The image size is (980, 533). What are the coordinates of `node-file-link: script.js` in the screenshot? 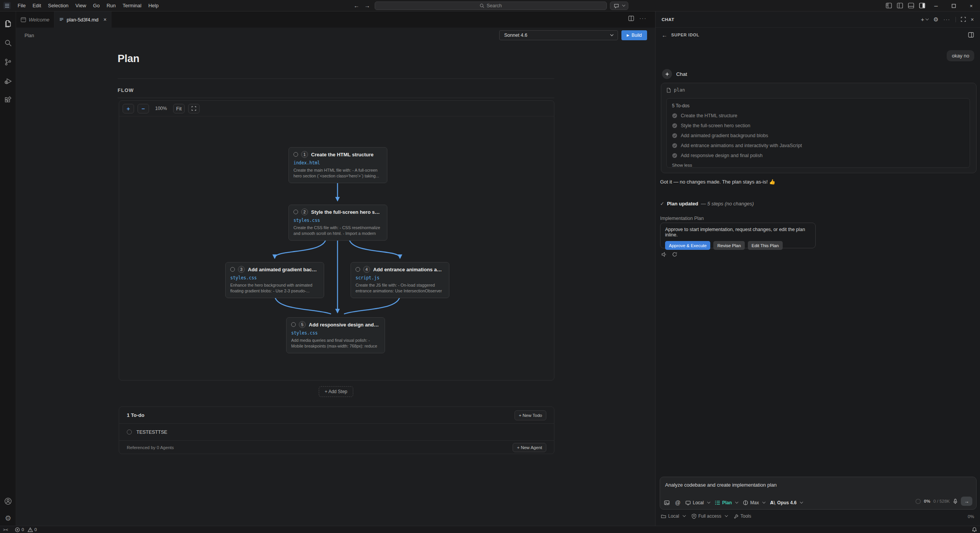 It's located at (400, 278).